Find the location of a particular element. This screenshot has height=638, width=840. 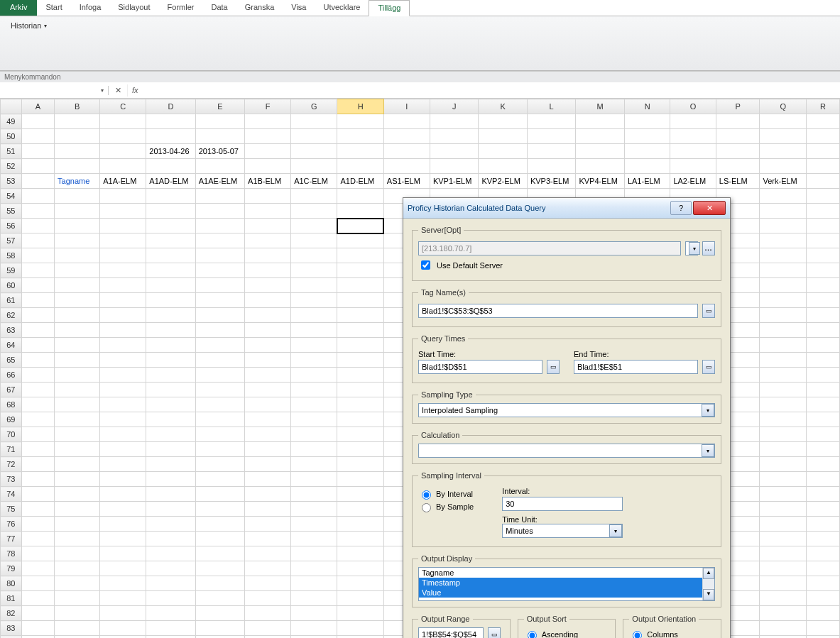

cell-B73 is located at coordinates (77, 480).